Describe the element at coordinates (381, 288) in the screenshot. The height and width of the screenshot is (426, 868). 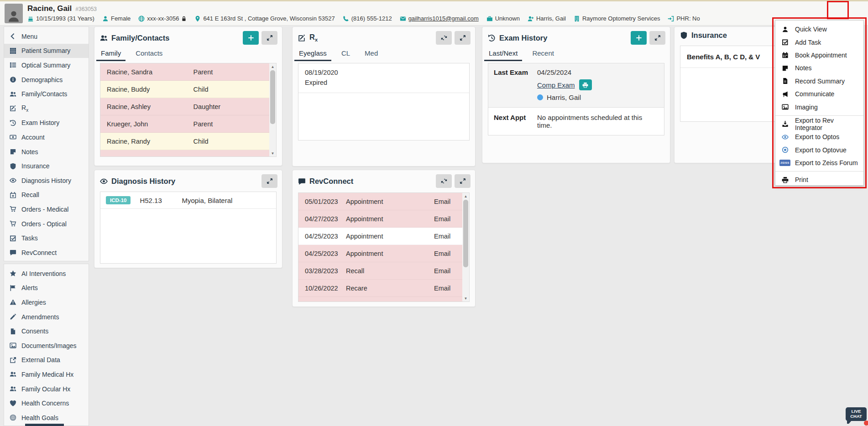
I see `revconnect-row-5: 10/26/2022RecareEmail` at that location.